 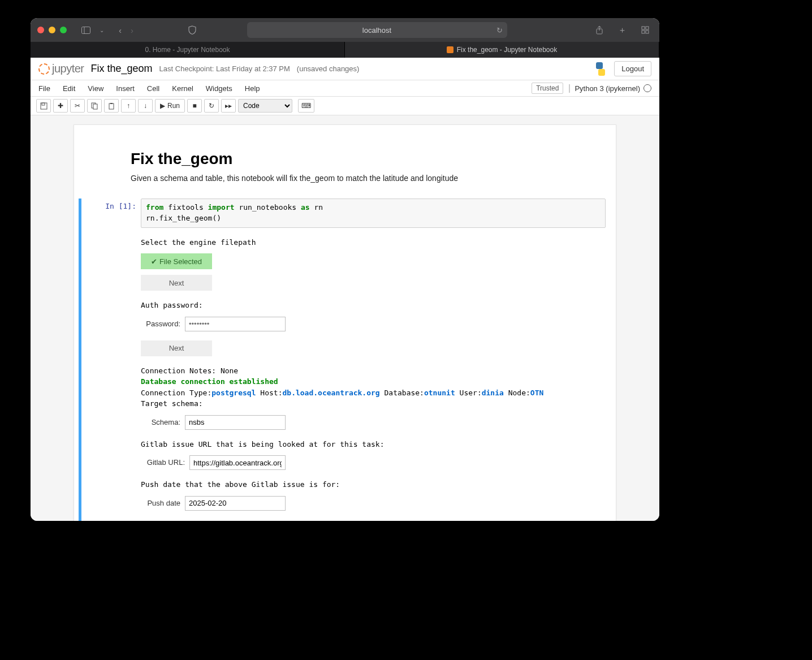 What do you see at coordinates (376, 520) in the screenshot?
I see `out-print-sql-prompt: Print SQL: set to True to print the SQL,…` at bounding box center [376, 520].